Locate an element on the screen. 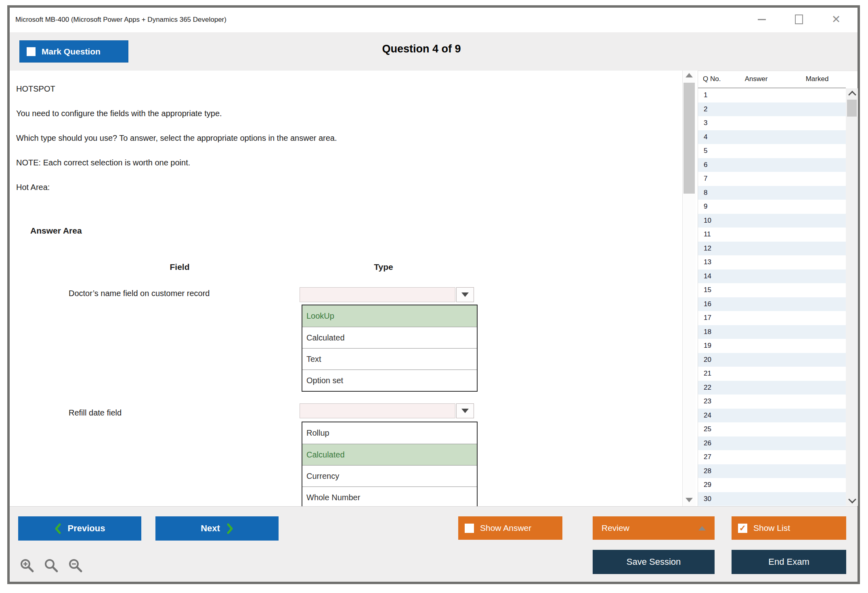  question-list-row: 24 is located at coordinates (772, 416).